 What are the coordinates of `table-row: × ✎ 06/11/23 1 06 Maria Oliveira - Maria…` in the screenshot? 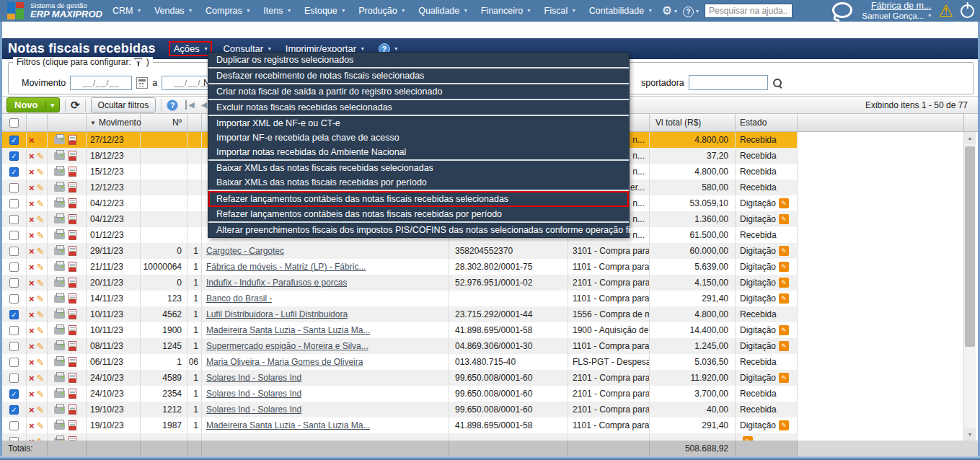 It's located at (399, 362).